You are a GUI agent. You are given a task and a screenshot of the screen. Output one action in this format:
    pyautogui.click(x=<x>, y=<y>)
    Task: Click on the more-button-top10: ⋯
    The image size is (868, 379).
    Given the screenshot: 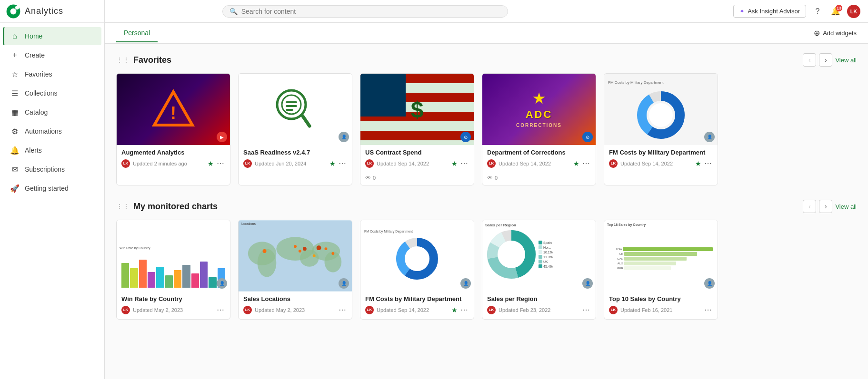 What is the action you would take?
    pyautogui.click(x=708, y=310)
    